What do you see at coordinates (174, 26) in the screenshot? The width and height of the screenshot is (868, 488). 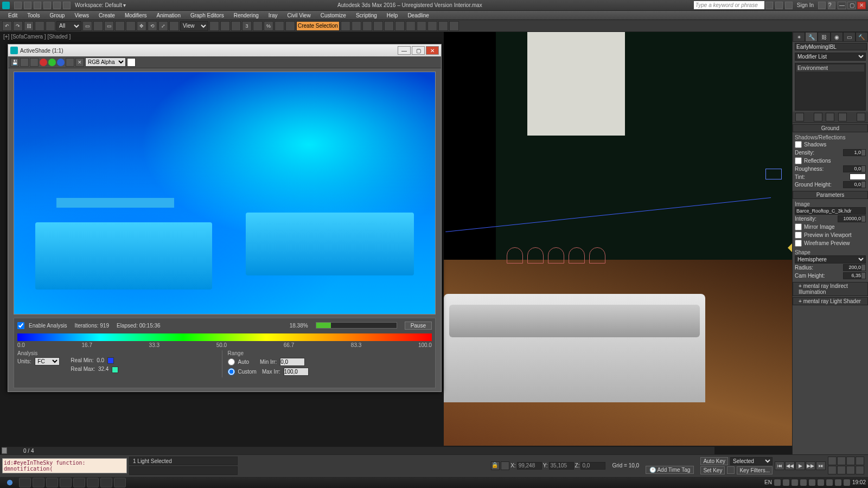 I see `placement-button` at bounding box center [174, 26].